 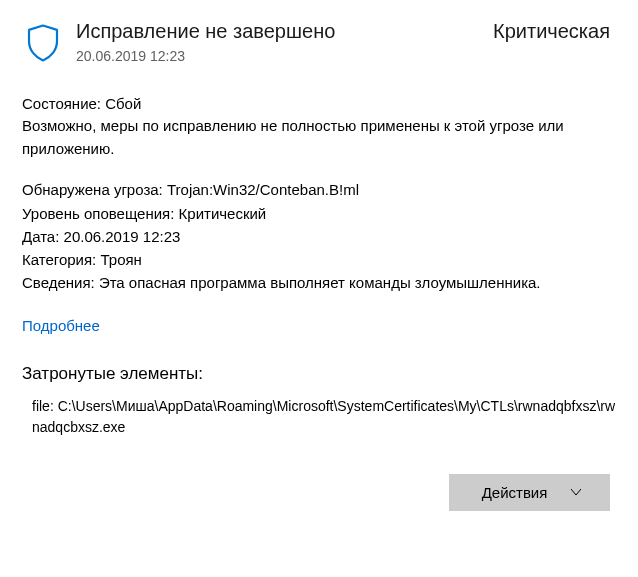 I want to click on status-description: Возможно, меры по исправлению не полност…, so click(x=319, y=138).